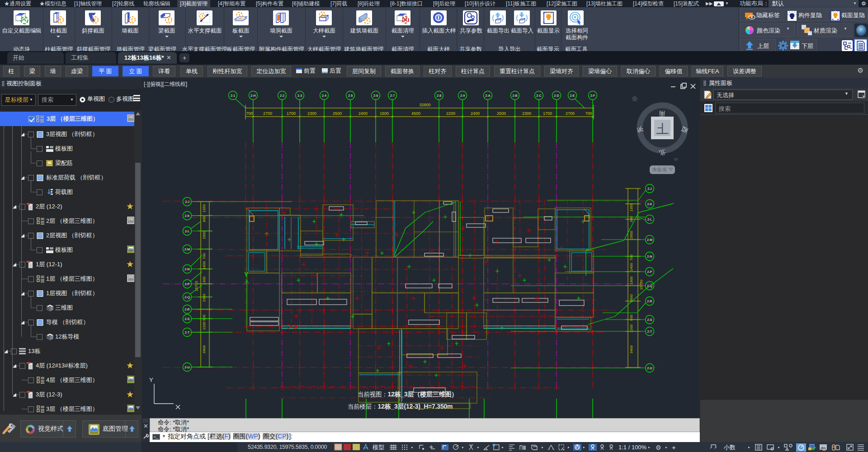  I want to click on svg-text: [-][俯视][二维线框], so click(165, 84).